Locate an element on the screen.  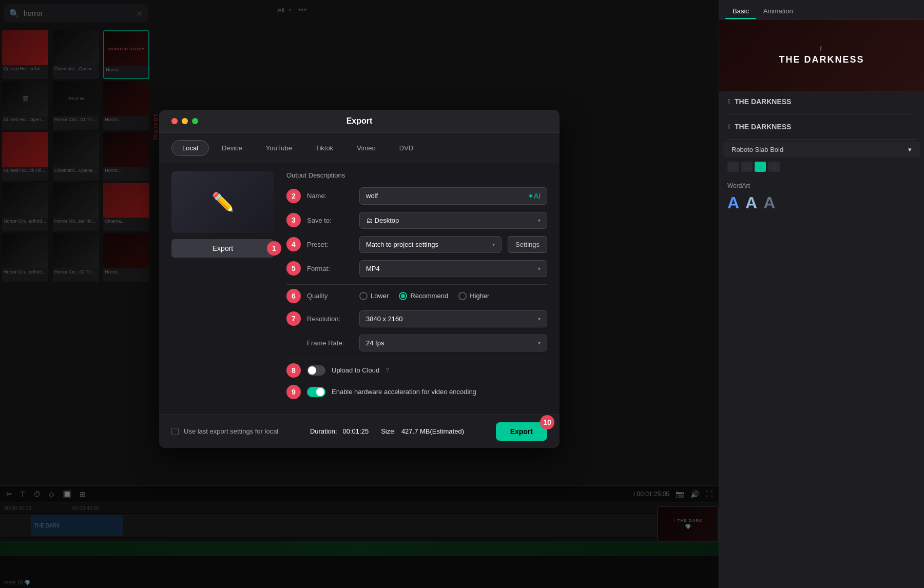
tab-basic: Basic is located at coordinates (741, 11).